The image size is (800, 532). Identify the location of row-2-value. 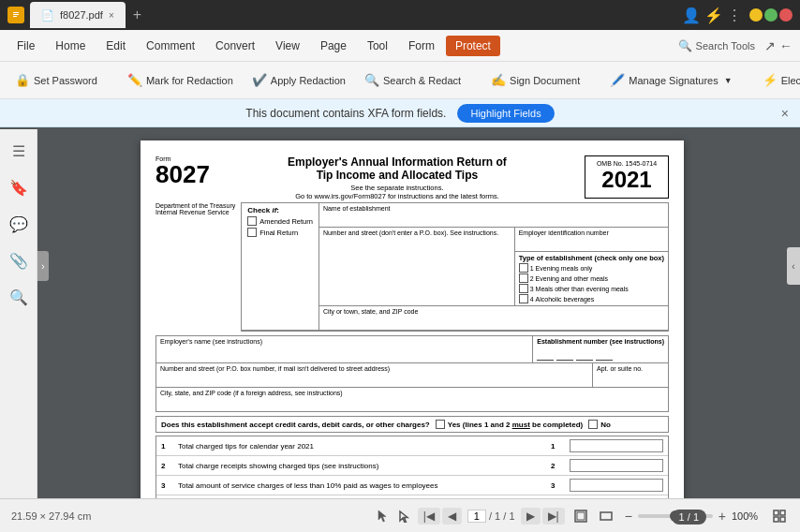
(616, 466).